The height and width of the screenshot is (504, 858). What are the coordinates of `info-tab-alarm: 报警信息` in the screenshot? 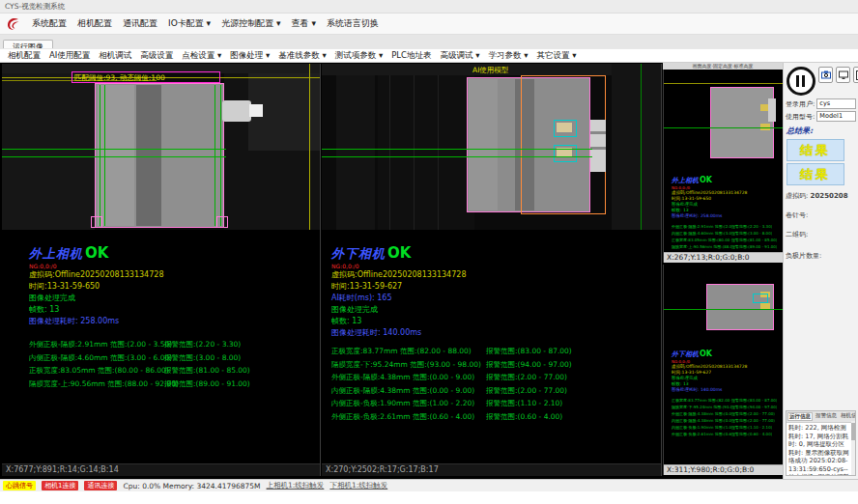 It's located at (826, 417).